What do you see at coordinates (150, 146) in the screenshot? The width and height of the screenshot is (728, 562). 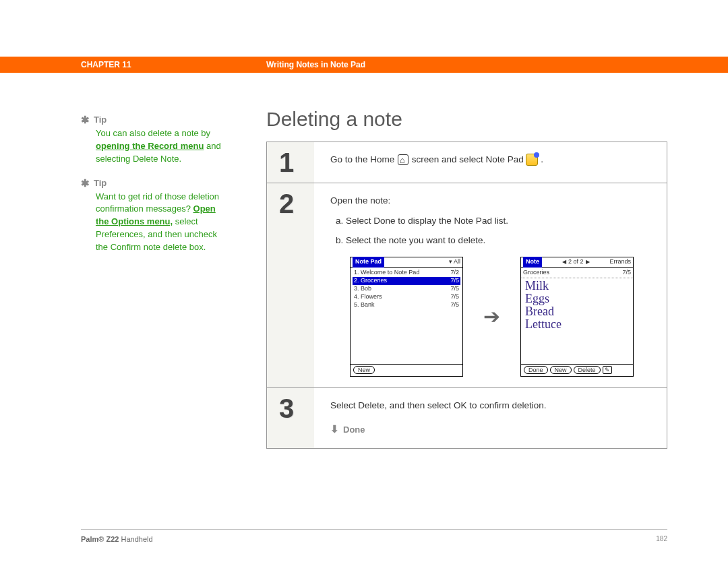 I see `record-menu-link: opening the Record menu` at bounding box center [150, 146].